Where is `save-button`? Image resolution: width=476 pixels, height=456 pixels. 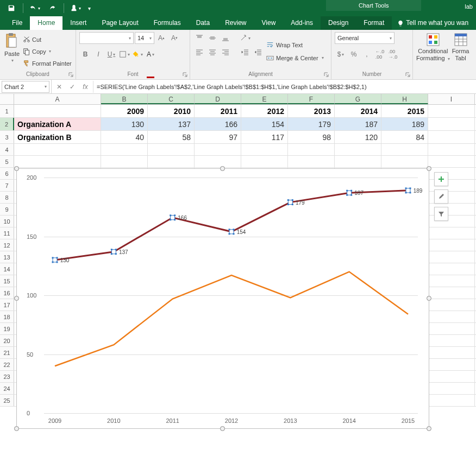
save-button is located at coordinates (11, 8).